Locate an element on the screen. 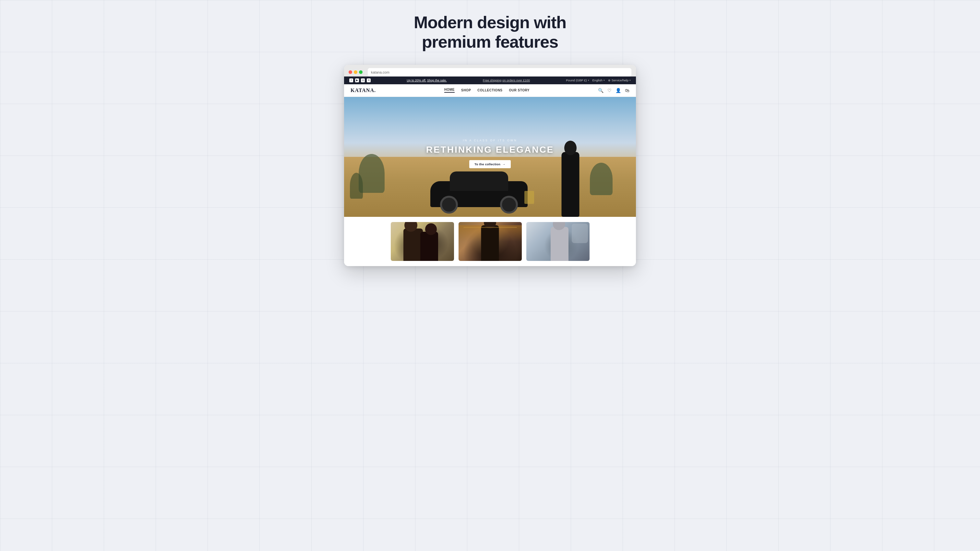 This screenshot has width=980, height=551. url-text: katana.com is located at coordinates (380, 72).